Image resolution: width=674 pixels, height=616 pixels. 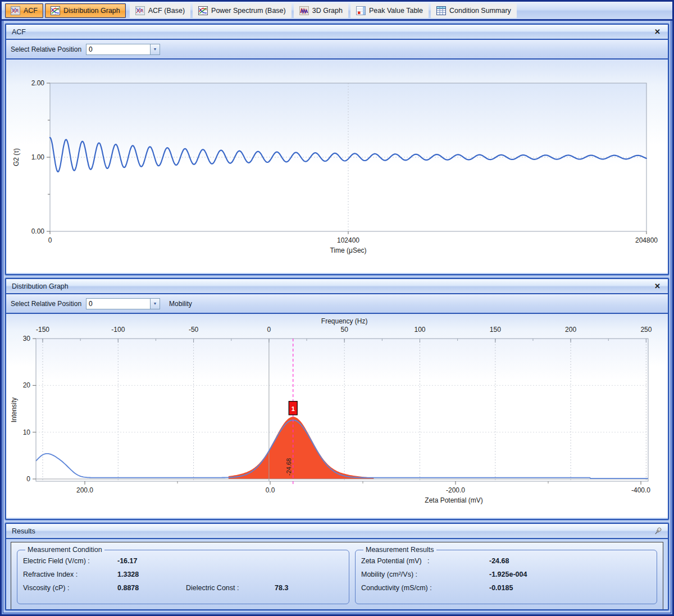 What do you see at coordinates (337, 49) in the screenshot?
I see `acf-select-row: Select Relative Position 0 ▼` at bounding box center [337, 49].